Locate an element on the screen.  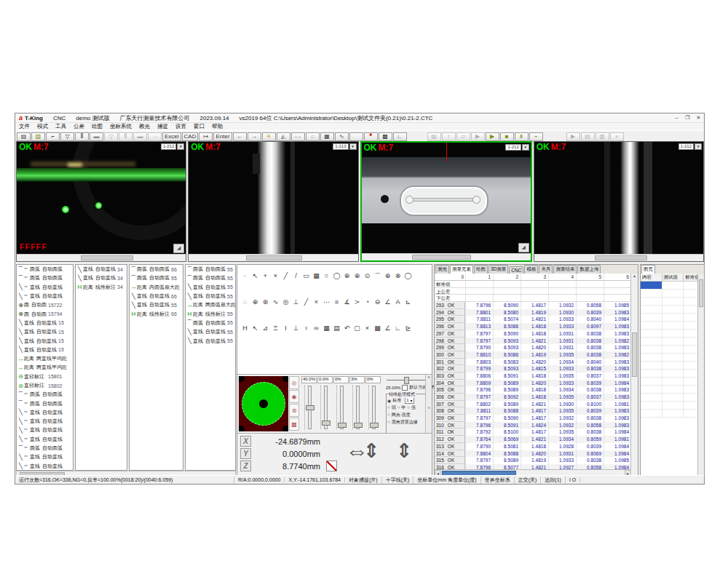
camera-3-hscrollbar is located at coordinates (446, 257).